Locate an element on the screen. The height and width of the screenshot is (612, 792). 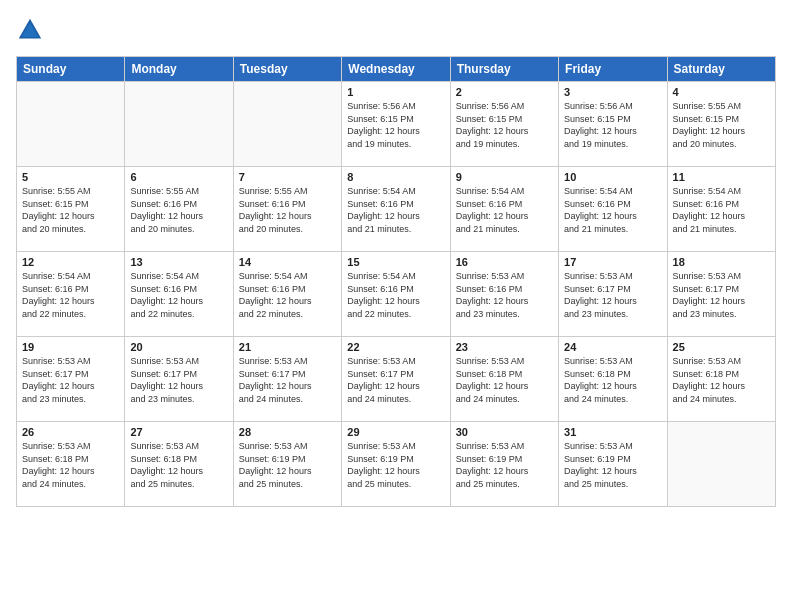
calendar-cell: 10Sunrise: 5:54 AM Sunset: 6:16 PM Dayli… is located at coordinates (613, 210).